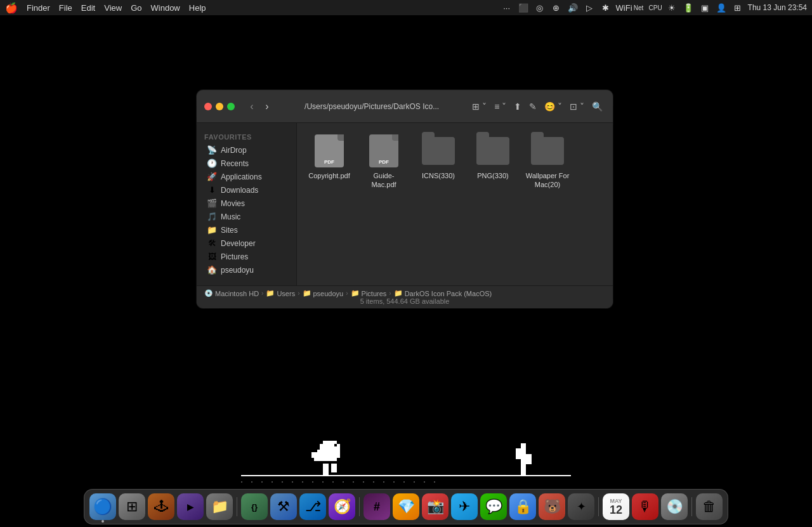 This screenshot has width=812, height=527. Describe the element at coordinates (374, 294) in the screenshot. I see `breadcrumb-pictures-label: Pictures` at that location.